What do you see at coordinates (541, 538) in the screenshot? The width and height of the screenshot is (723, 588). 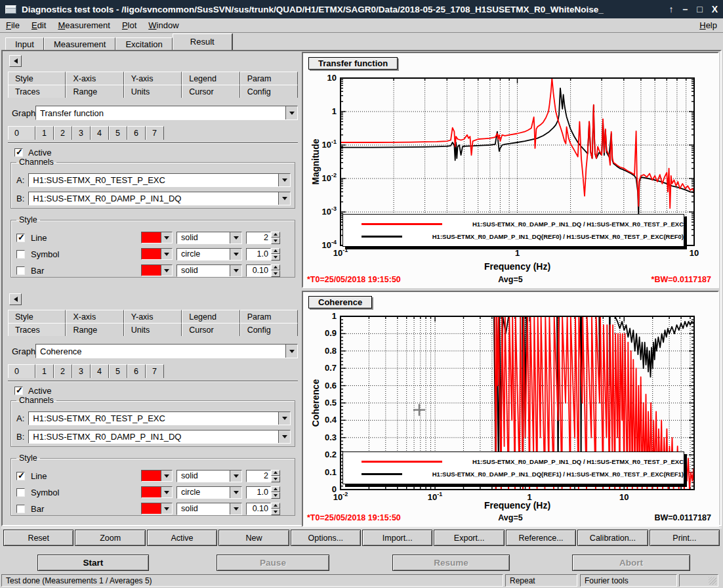 I see `reference-button: Reference...` at bounding box center [541, 538].